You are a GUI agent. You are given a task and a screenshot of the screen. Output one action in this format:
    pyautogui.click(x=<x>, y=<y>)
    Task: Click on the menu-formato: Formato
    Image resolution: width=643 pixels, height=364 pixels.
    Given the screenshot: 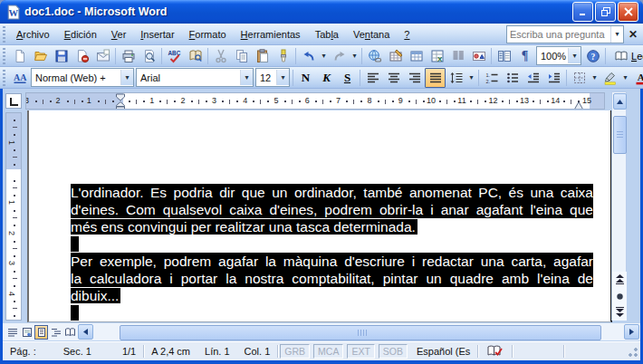 What is the action you would take?
    pyautogui.click(x=208, y=34)
    